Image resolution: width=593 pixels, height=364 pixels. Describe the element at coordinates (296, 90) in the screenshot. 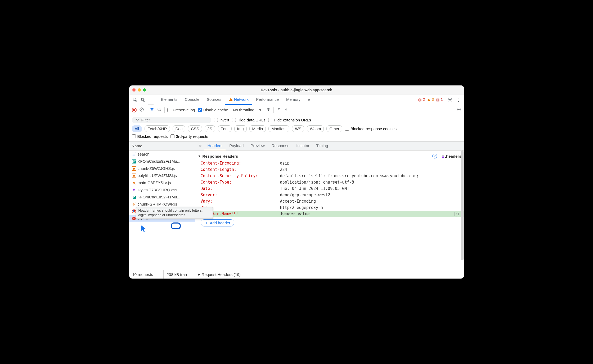

I see `titlebar: DevTools - bubble-jingle.web.app/search` at that location.